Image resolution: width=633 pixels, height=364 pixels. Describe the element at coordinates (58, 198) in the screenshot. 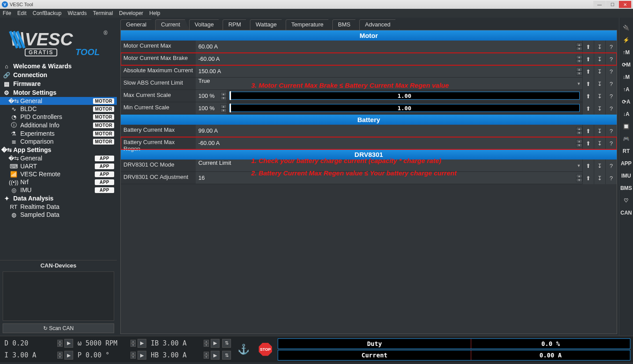

I see `nav-group-data-analysis: ✦Data Analysis` at that location.